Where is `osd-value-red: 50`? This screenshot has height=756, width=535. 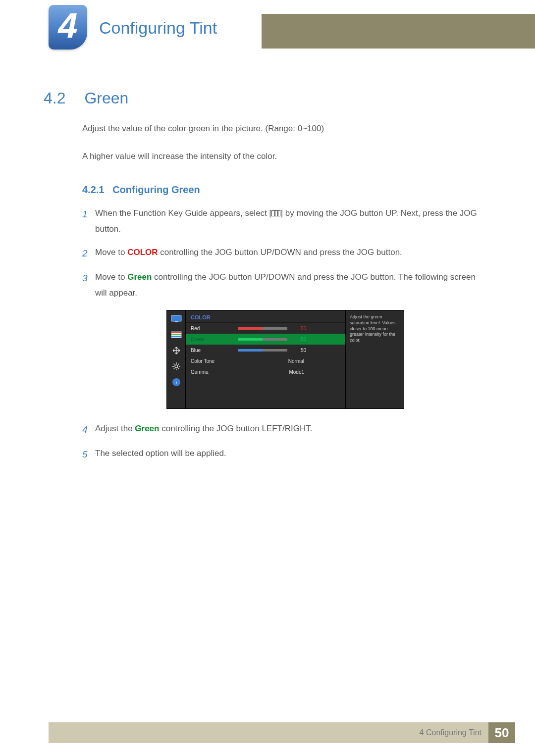 osd-value-red: 50 is located at coordinates (299, 329).